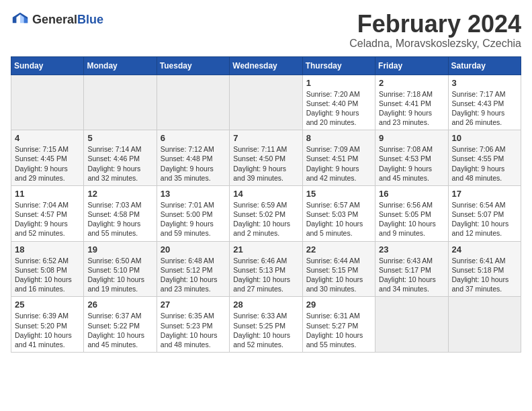 The width and height of the screenshot is (532, 411). I want to click on calendar-cell: 15Sunrise: 6:57 AM Sunset: 5:03 PM Dayli…, so click(339, 214).